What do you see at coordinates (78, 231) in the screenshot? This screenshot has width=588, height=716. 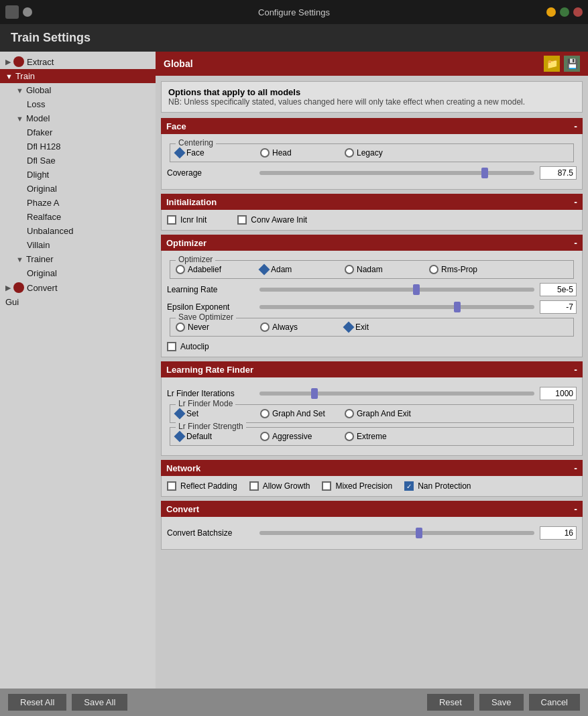 I see `sidebar-item-unbalanced: Unbalanced` at bounding box center [78, 231].